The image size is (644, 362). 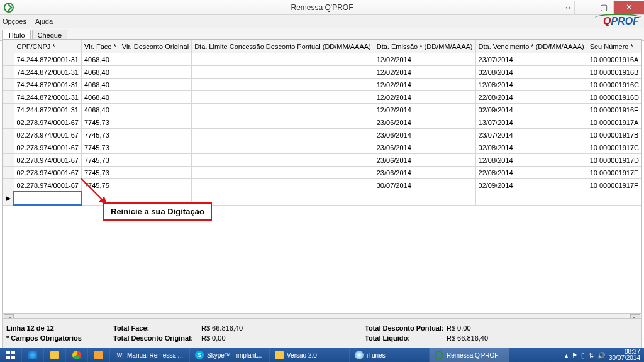 What do you see at coordinates (575, 356) in the screenshot?
I see `tray-action-center-icon: ⚑` at bounding box center [575, 356].